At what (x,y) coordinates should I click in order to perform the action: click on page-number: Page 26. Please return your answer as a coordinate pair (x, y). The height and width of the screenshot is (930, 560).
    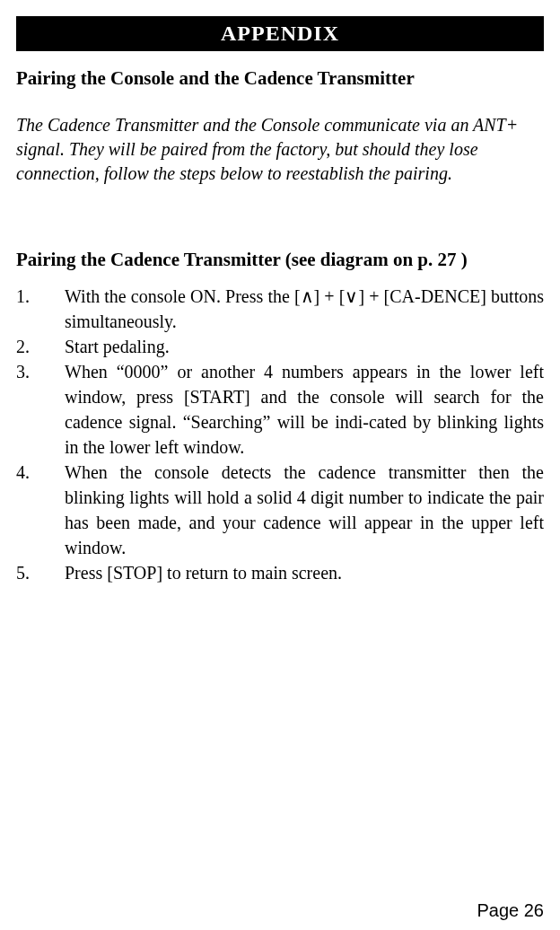
    Looking at the image, I should click on (510, 910).